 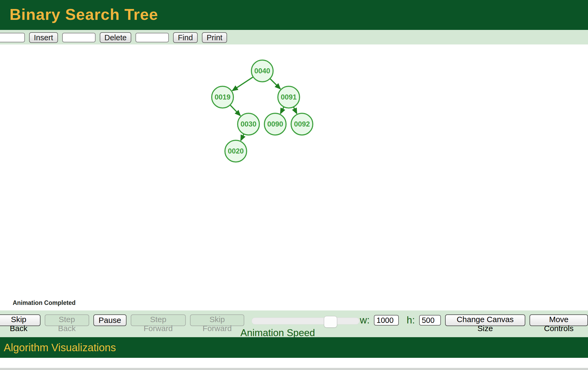 I want to click on canvas-height-input, so click(x=430, y=320).